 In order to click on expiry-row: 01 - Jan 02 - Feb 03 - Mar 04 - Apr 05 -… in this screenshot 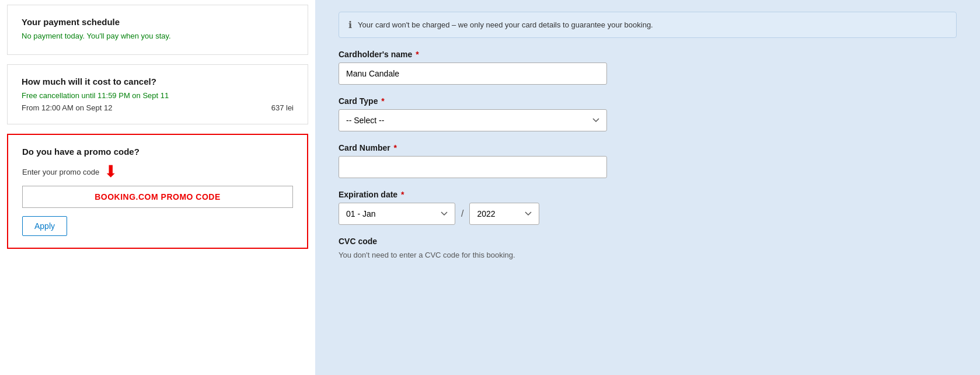, I will do `click(648, 214)`.